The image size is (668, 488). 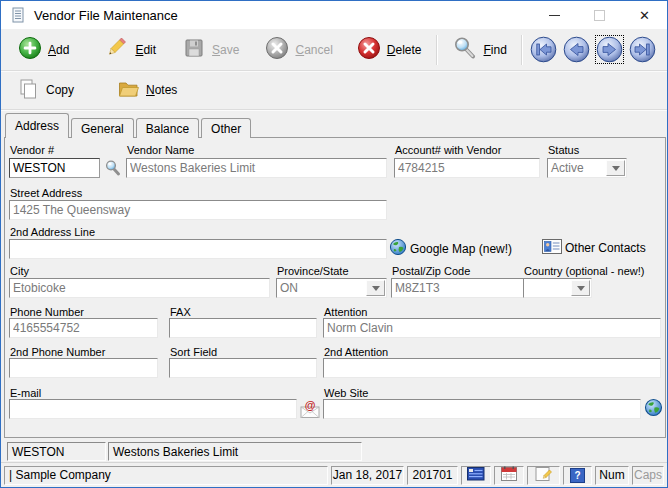 What do you see at coordinates (129, 126) in the screenshot?
I see `tab-strip: Address General Balance Other` at bounding box center [129, 126].